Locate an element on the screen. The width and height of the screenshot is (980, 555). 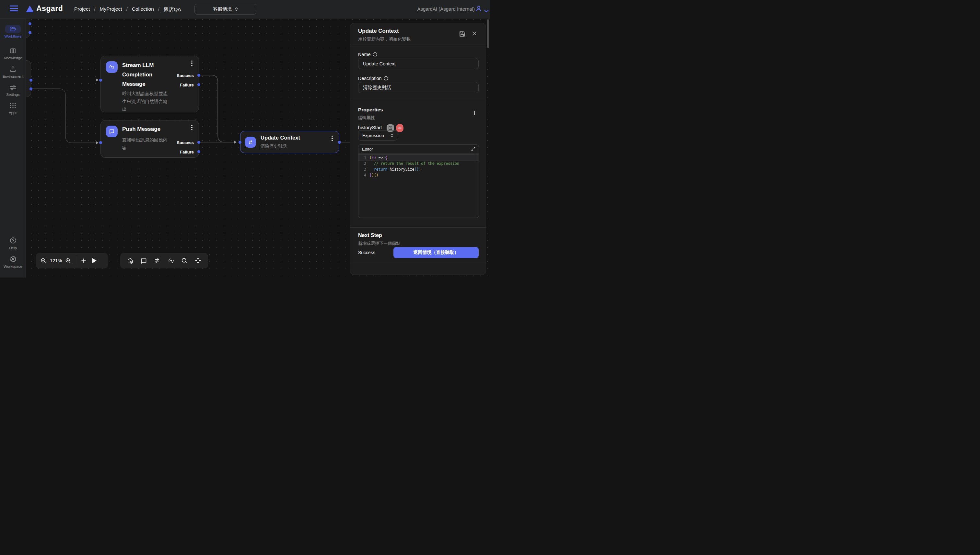
gear-icon is located at coordinates (13, 259).